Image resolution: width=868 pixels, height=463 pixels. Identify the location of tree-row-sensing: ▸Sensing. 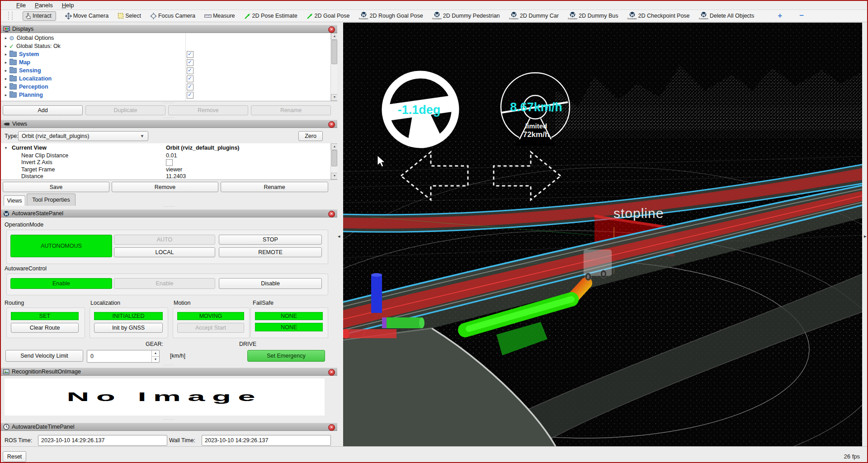
(169, 71).